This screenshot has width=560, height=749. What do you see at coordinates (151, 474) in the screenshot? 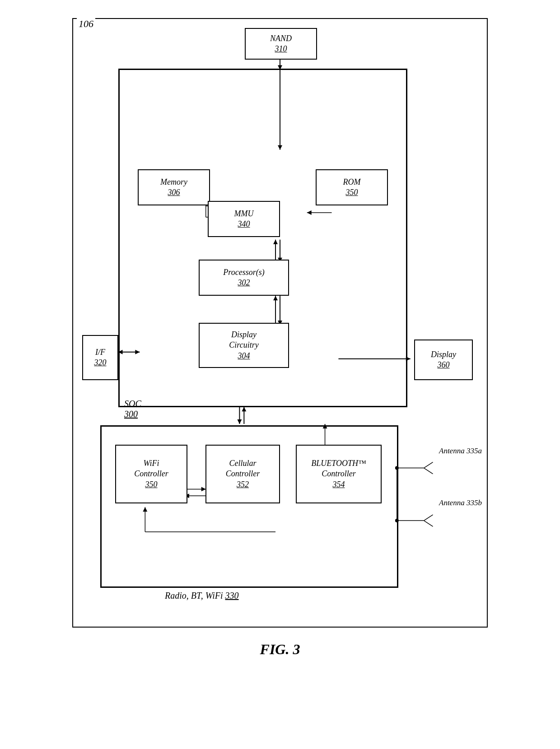
I see `wifi-block: WiFiController 350` at bounding box center [151, 474].